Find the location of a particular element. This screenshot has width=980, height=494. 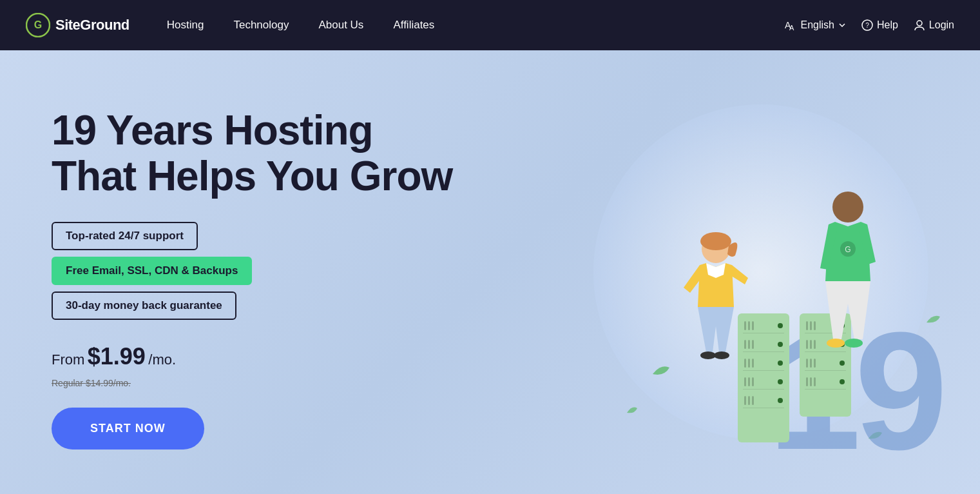

brand-name: SiteGround is located at coordinates (93, 25).